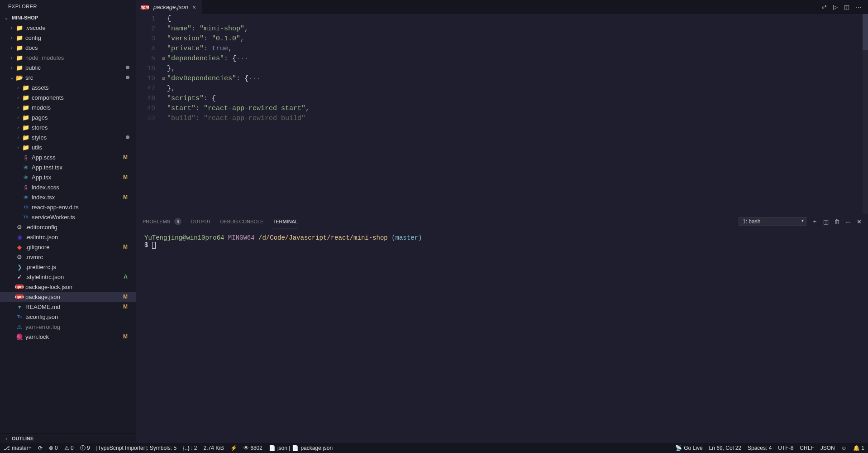 This screenshot has height=453, width=868. What do you see at coordinates (53, 448) in the screenshot?
I see `errors-count: ⊗ 0` at bounding box center [53, 448].